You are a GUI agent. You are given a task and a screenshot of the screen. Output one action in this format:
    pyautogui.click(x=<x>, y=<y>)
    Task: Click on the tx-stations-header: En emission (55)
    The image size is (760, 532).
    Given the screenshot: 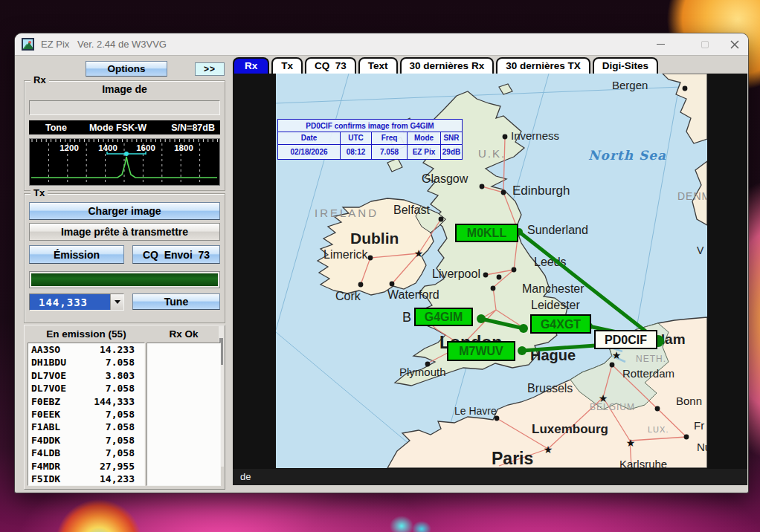 What is the action you would take?
    pyautogui.click(x=86, y=334)
    